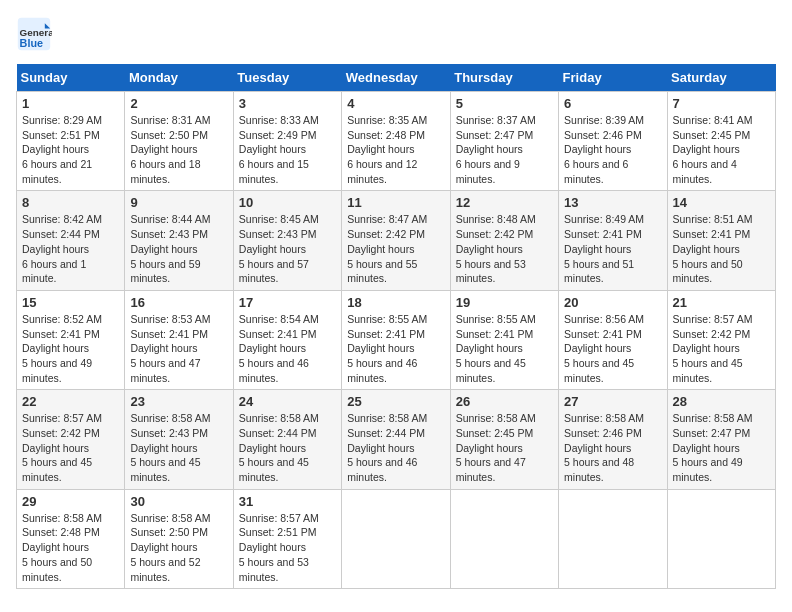  Describe the element at coordinates (70, 202) in the screenshot. I see `day-number: 8` at that location.